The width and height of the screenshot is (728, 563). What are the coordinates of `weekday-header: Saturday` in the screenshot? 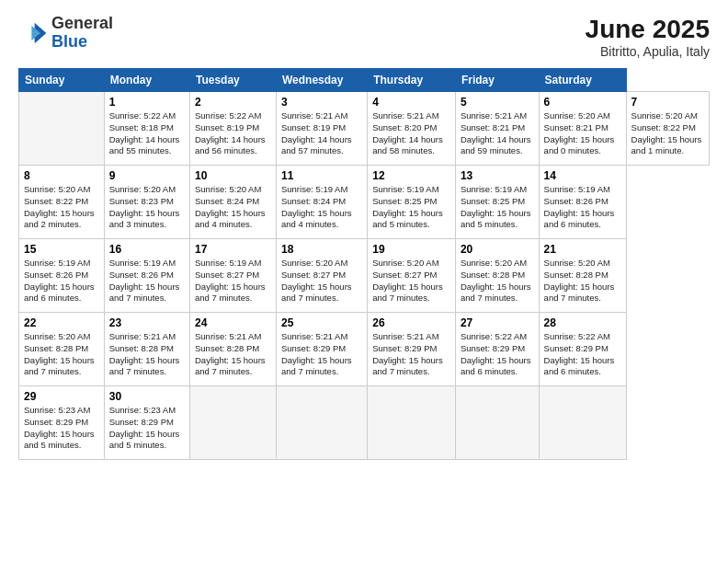 It's located at (583, 81).